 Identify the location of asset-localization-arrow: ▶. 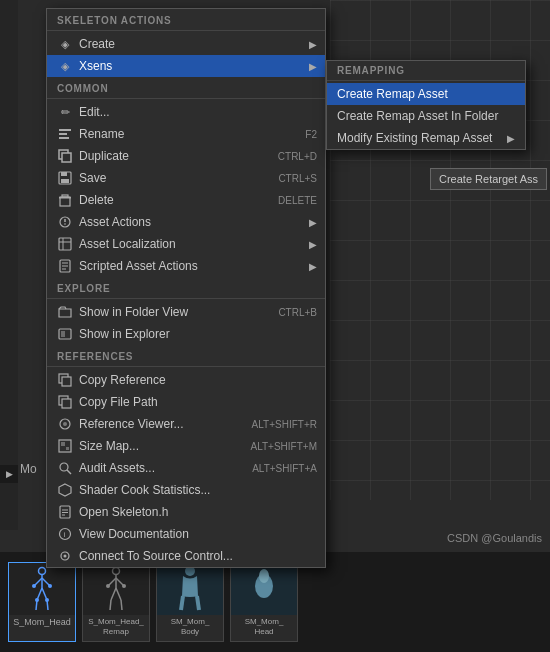
(313, 244).